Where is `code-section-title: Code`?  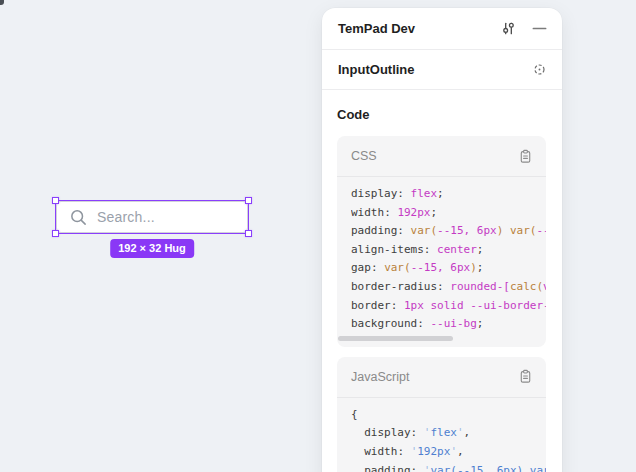
code-section-title: Code is located at coordinates (442, 114).